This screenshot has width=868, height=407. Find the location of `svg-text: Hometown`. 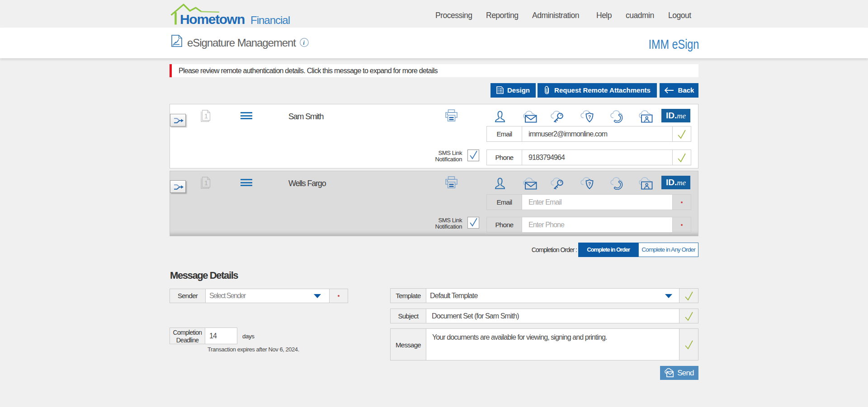

svg-text: Hometown is located at coordinates (212, 19).